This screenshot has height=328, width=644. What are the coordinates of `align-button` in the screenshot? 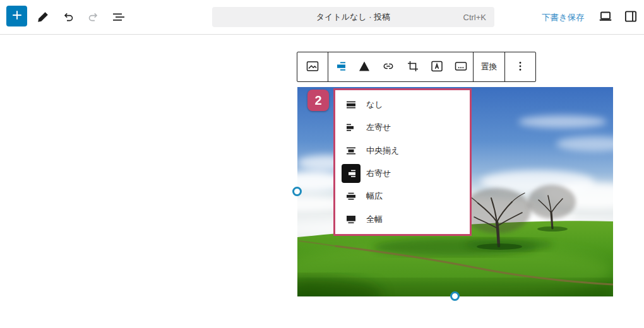 It's located at (340, 67).